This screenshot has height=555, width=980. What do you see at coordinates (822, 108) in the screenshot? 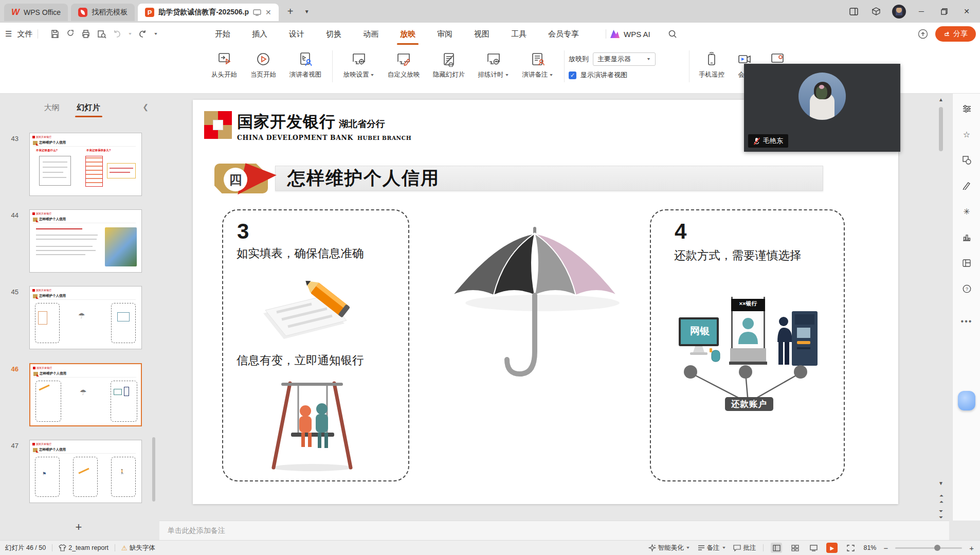
I see `webcam-overlay: 毛艳东` at bounding box center [822, 108].